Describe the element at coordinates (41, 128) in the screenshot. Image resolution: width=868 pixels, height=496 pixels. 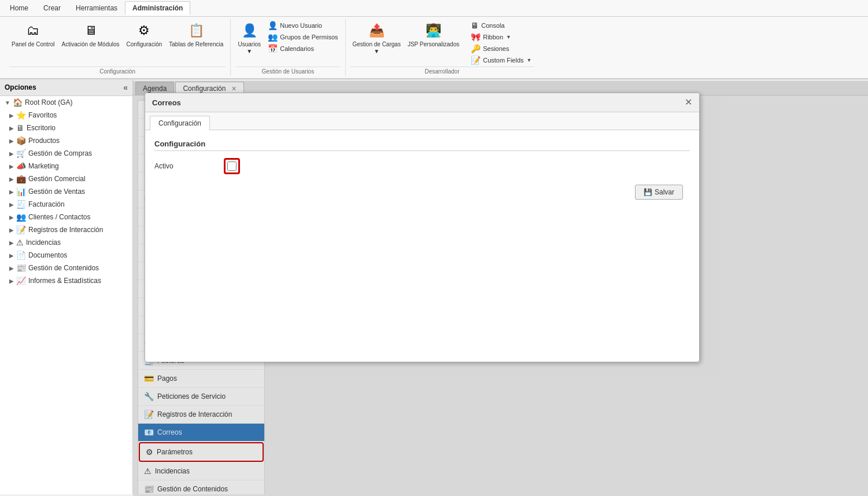
I see `escritorio-label: Escritorio` at that location.